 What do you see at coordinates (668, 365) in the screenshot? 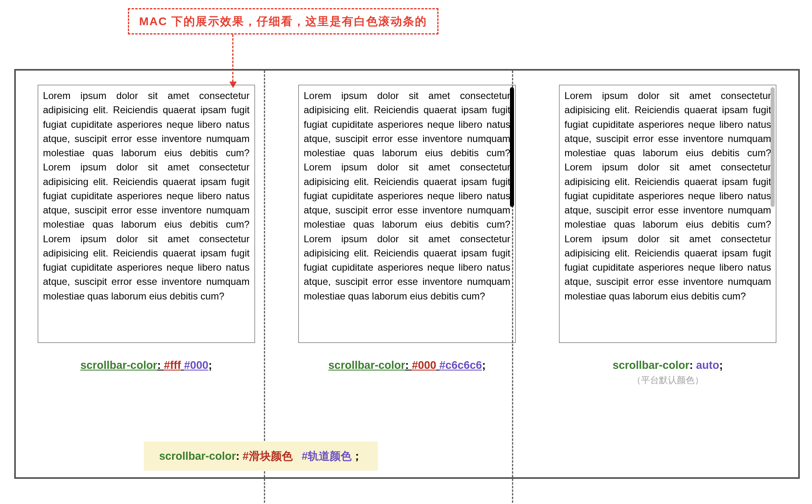
I see `css-label: scrollbar-color: auto;` at bounding box center [668, 365].